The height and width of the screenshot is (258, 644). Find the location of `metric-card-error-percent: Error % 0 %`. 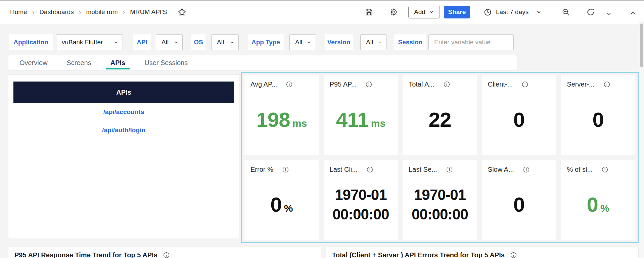

metric-card-error-percent: Error % 0 % is located at coordinates (282, 200).